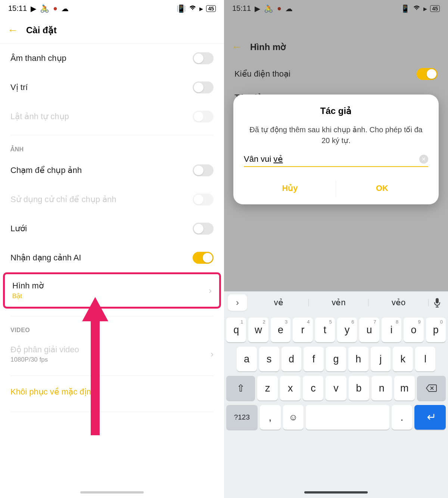 This screenshot has height=498, width=448. Describe the element at coordinates (45, 360) in the screenshot. I see `video-res-value: 1080P/30 fps` at that location.